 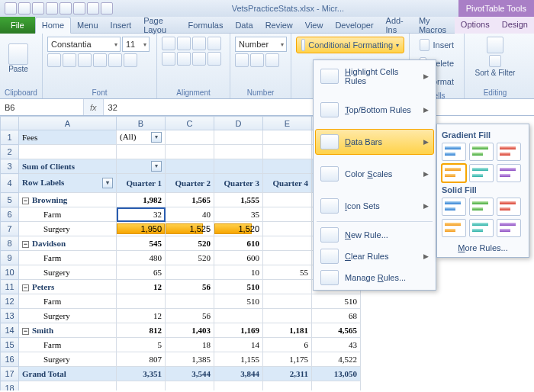 What do you see at coordinates (436, 45) in the screenshot?
I see `insert-button: Insert` at bounding box center [436, 45].